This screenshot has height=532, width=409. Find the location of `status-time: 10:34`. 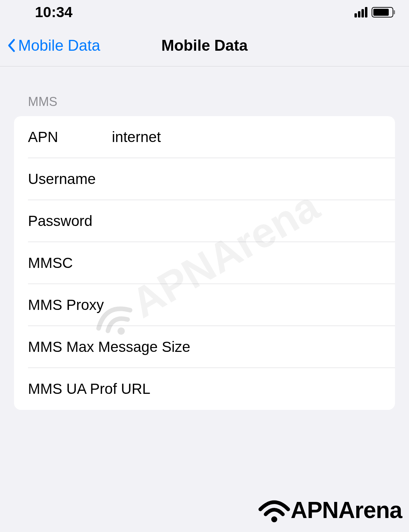

status-time: 10:34 is located at coordinates (54, 12).